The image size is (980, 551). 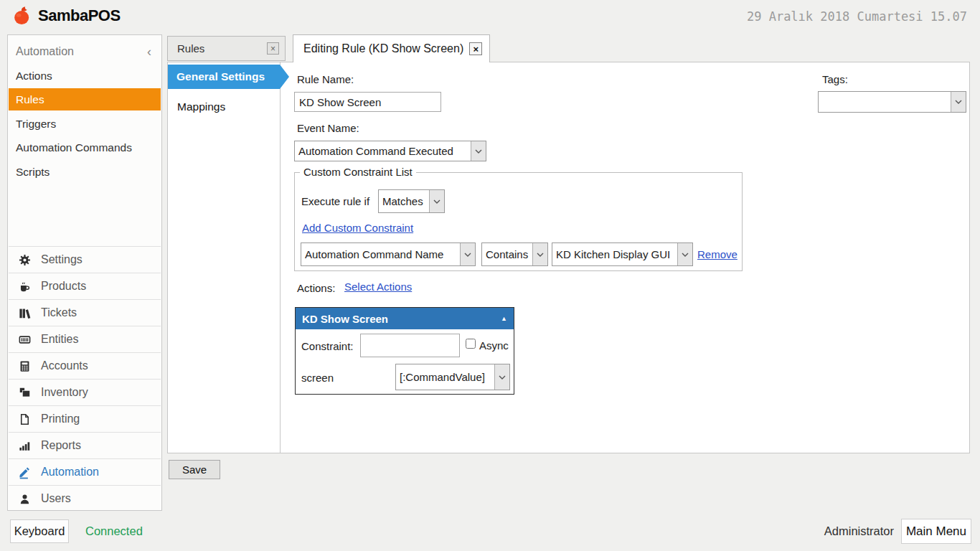 What do you see at coordinates (60, 419) in the screenshot?
I see `sidebar-item-label: Printing` at bounding box center [60, 419].